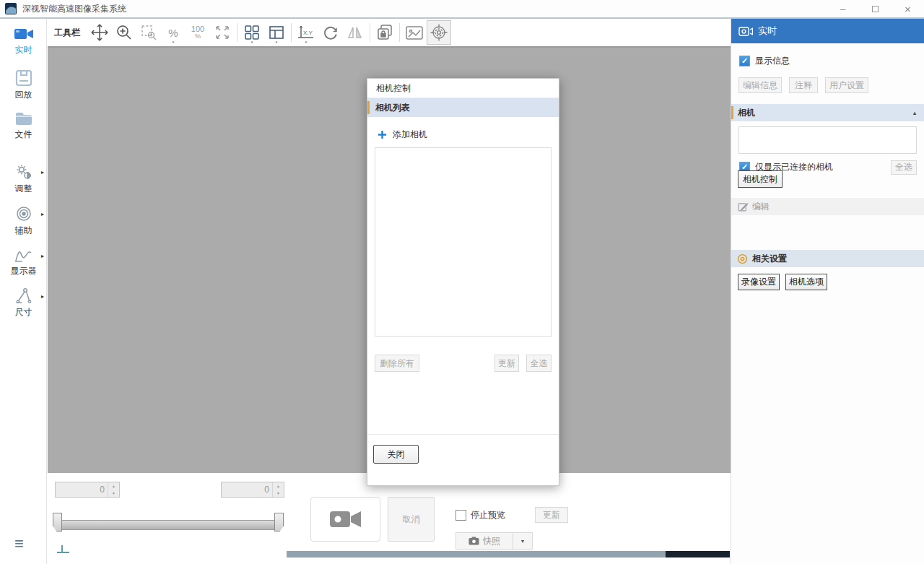 The height and width of the screenshot is (564, 924). I want to click on dialog-title: 相机控制, so click(463, 88).